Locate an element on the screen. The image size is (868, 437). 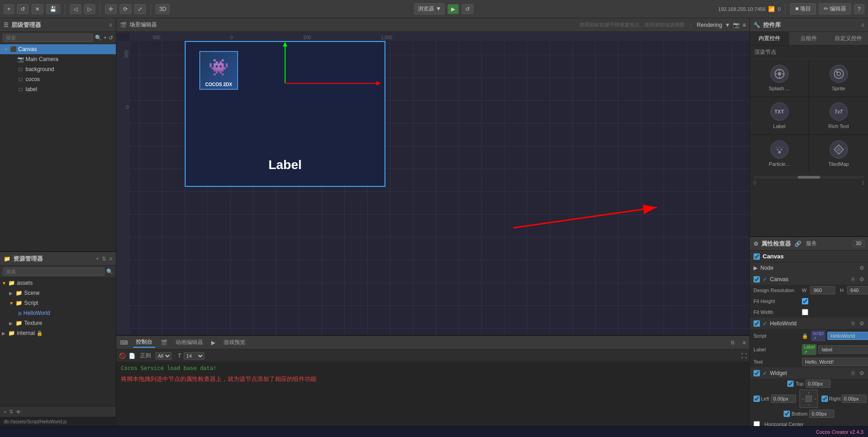
hierarchy-item-label: □ label is located at coordinates (58, 89).